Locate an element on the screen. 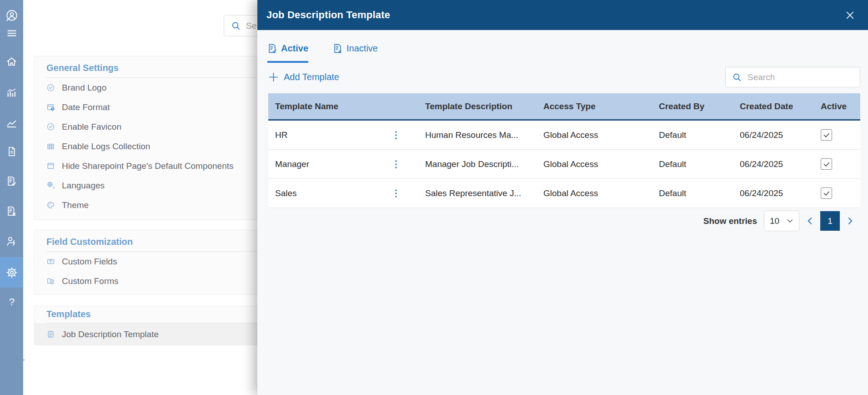 This screenshot has width=868, height=395. help-icon: ? is located at coordinates (12, 302).